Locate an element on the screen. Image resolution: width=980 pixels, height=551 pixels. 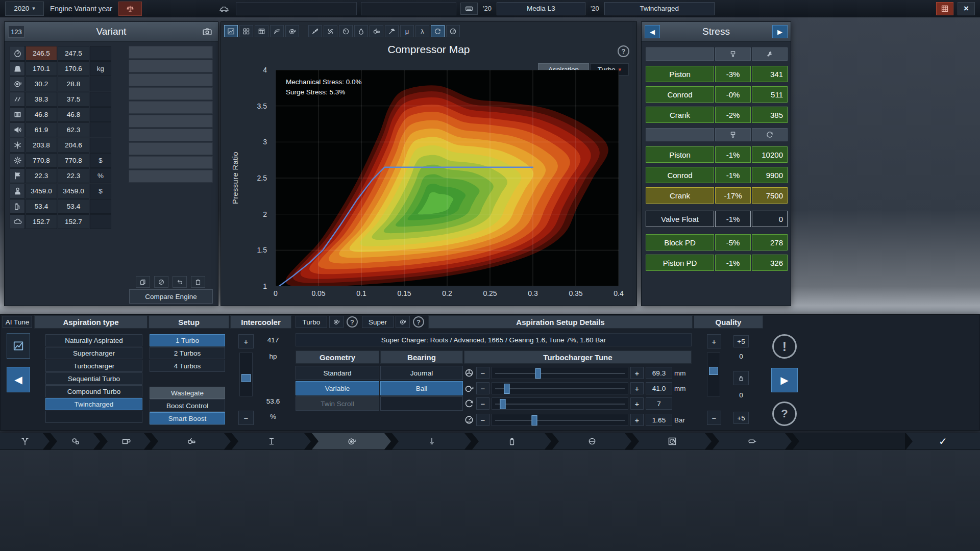
aspiration-type-sequential-turbo: Sequential Turbo is located at coordinates (94, 379).